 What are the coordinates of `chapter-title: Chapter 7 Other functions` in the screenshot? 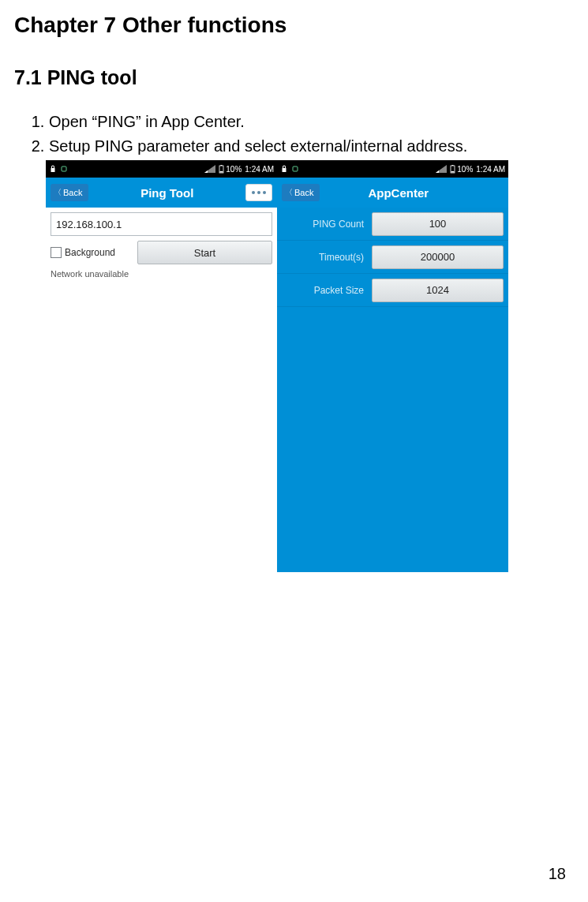 It's located at (294, 25).